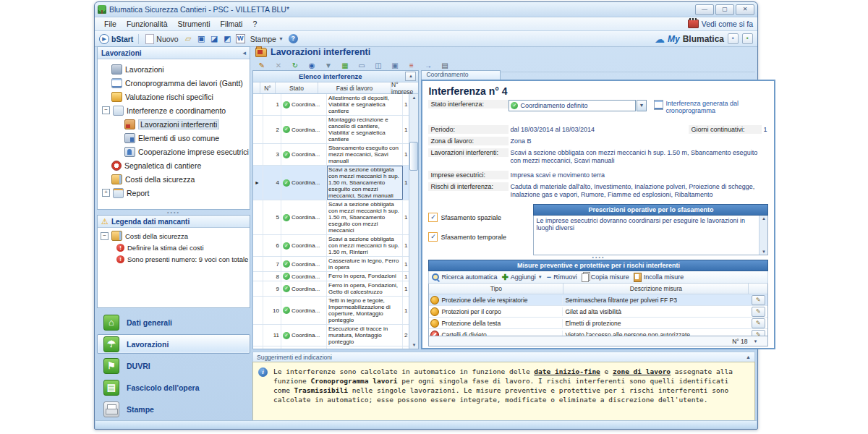  What do you see at coordinates (414, 221) in the screenshot?
I see `elenco-scrollbar: ▲▼` at bounding box center [414, 221].